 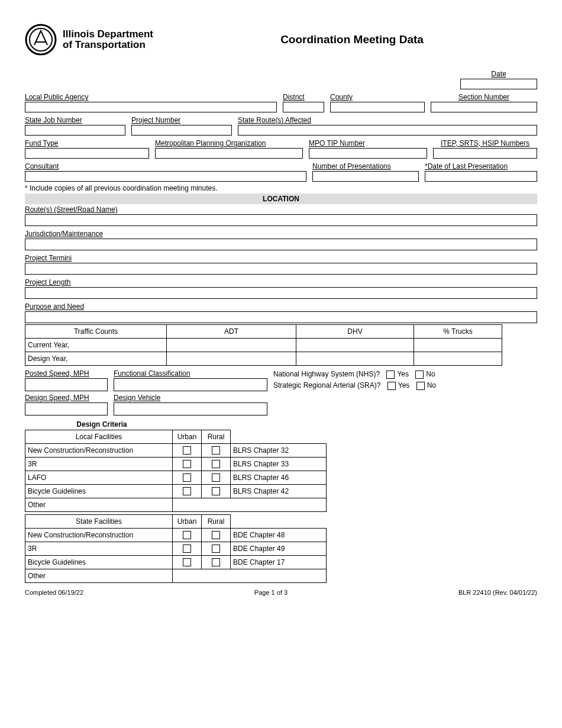 What do you see at coordinates (166, 167) in the screenshot?
I see `consultant-label: Consultant` at bounding box center [166, 167].